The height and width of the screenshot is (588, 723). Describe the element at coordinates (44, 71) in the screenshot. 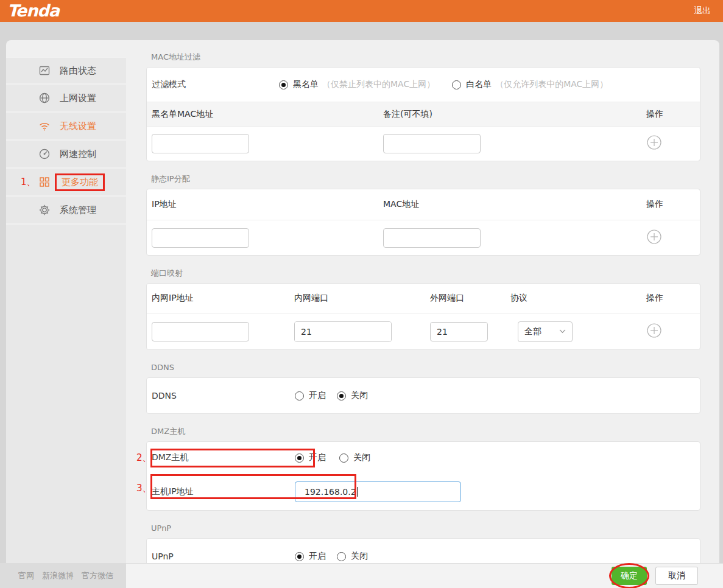

I see `router-status-icon` at that location.